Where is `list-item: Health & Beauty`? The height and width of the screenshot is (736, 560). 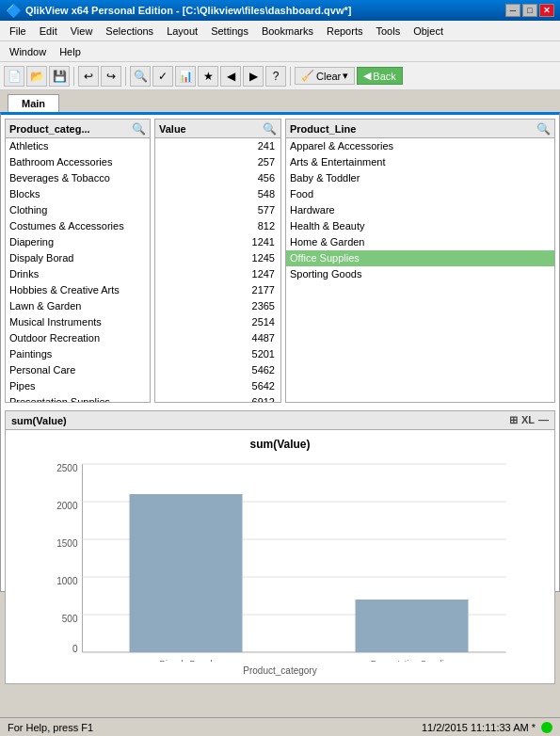
list-item: Health & Beauty is located at coordinates (420, 226).